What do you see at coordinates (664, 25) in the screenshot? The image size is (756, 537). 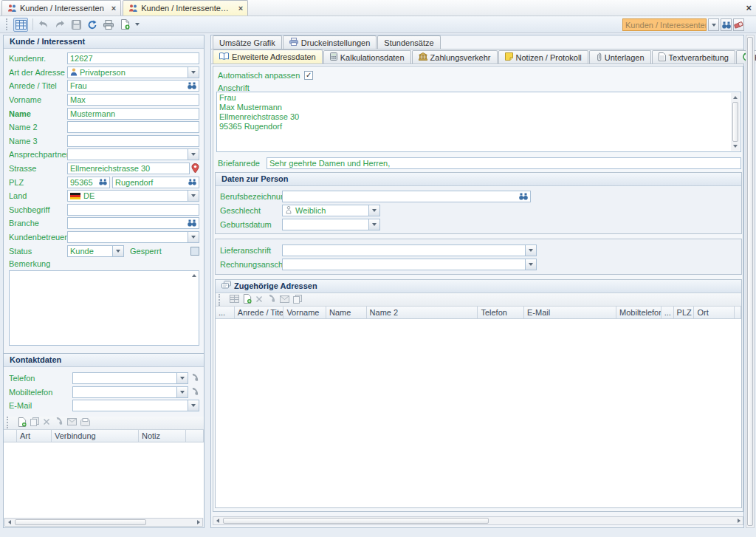 I see `search-input: Kunden / Interessenten s...` at bounding box center [664, 25].